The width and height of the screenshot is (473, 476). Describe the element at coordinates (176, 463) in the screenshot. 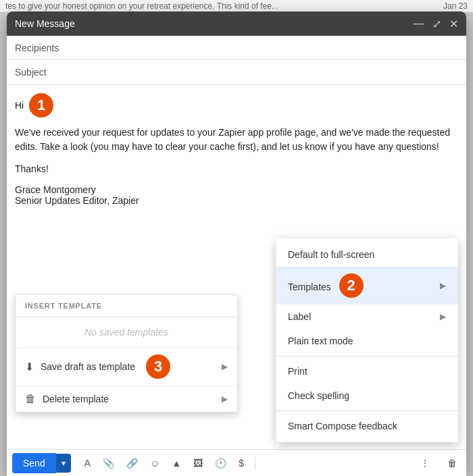

I see `drive-button: ▲` at that location.